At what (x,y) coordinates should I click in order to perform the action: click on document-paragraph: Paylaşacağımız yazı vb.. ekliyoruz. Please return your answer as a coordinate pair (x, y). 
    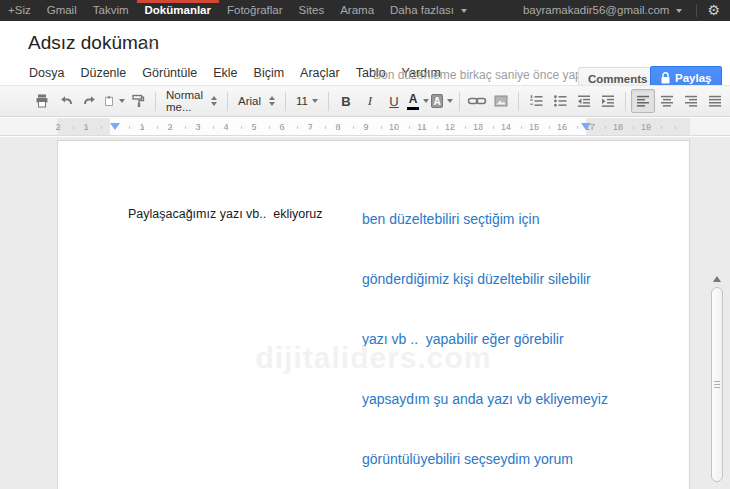
    Looking at the image, I should click on (226, 214).